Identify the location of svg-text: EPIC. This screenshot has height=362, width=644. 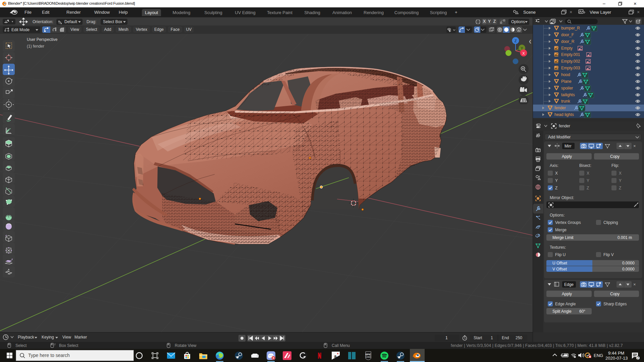
(368, 355).